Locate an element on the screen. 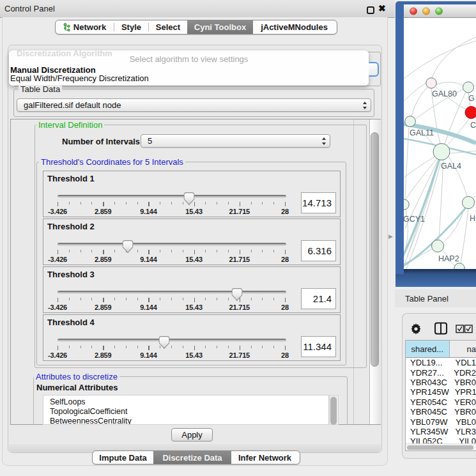  svg-text: GCY1 is located at coordinates (414, 219).